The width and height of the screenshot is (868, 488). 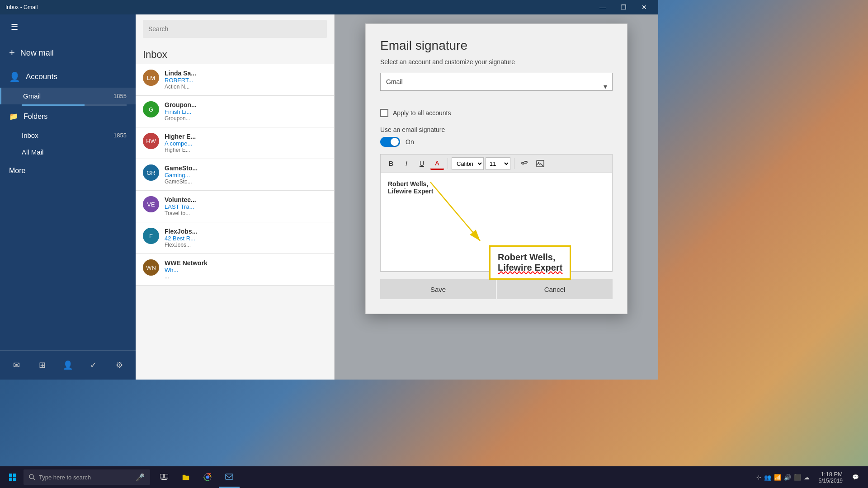 I want to click on insert-image-button, so click(x=540, y=164).